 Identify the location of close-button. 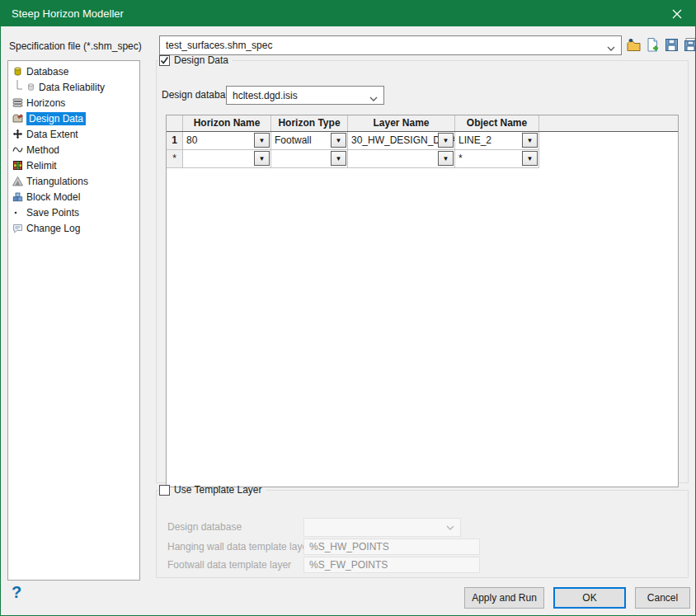
(676, 13).